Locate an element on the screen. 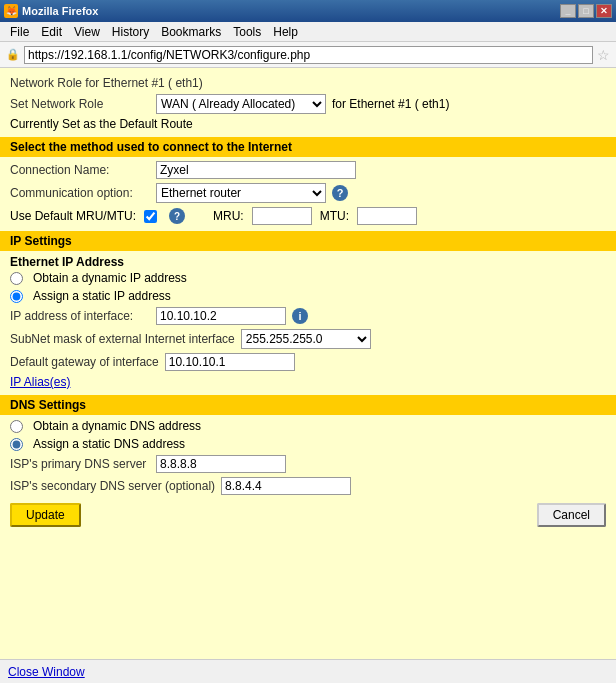 The width and height of the screenshot is (616, 683). obtain-dynamic-dns-row: Obtain a dynamic DNS address is located at coordinates (308, 426).